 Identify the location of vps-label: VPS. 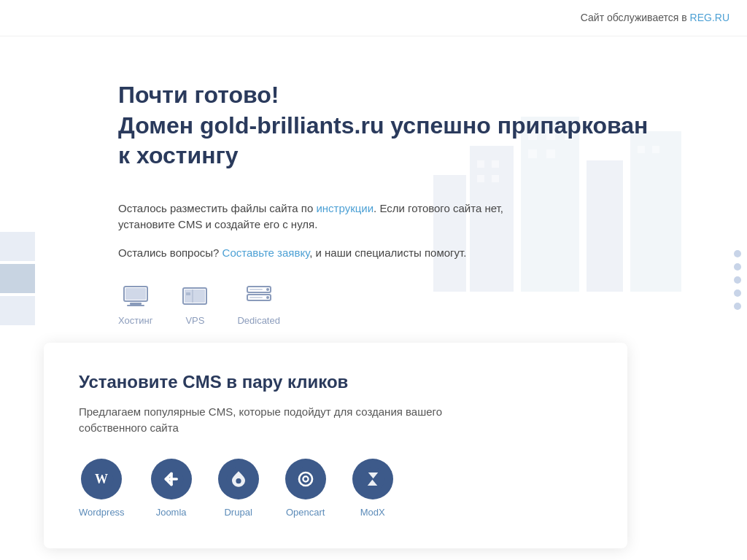
(195, 321).